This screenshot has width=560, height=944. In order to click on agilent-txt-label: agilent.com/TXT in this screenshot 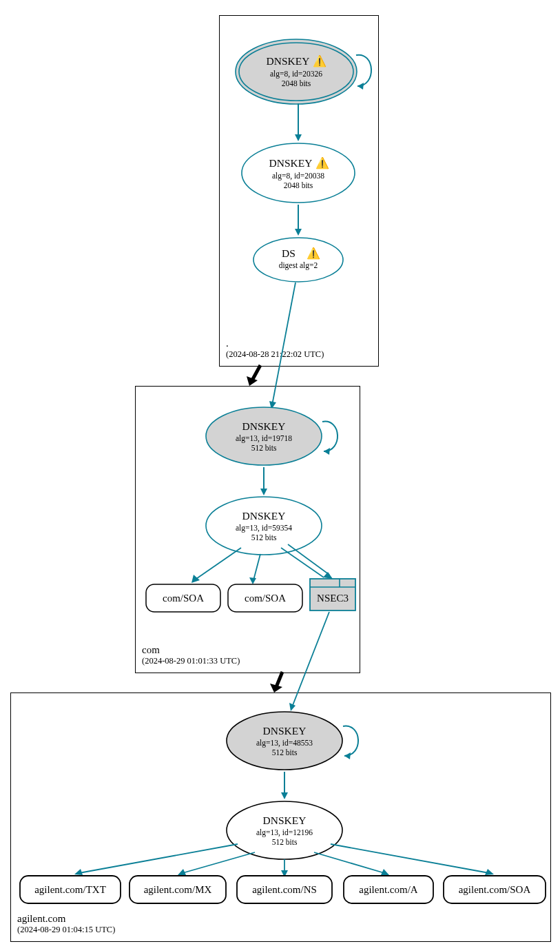, I will do `click(70, 890)`.